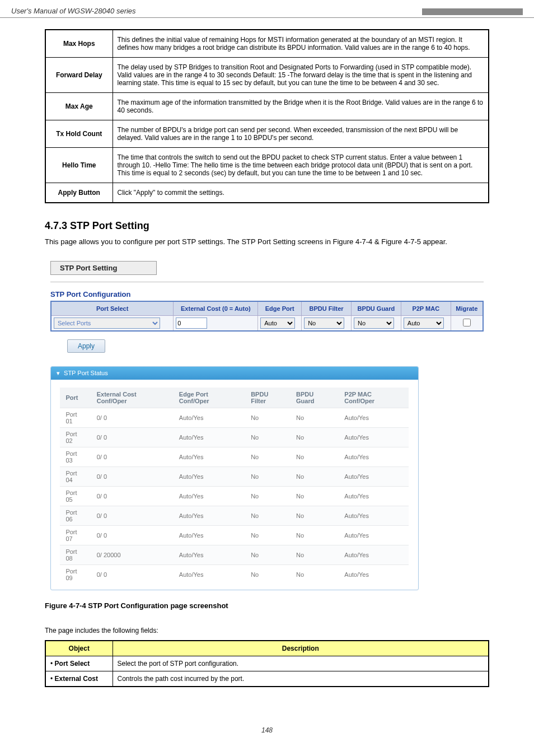 The image size is (534, 756). What do you see at coordinates (75, 476) in the screenshot?
I see `status-cell: Port 04` at bounding box center [75, 476].